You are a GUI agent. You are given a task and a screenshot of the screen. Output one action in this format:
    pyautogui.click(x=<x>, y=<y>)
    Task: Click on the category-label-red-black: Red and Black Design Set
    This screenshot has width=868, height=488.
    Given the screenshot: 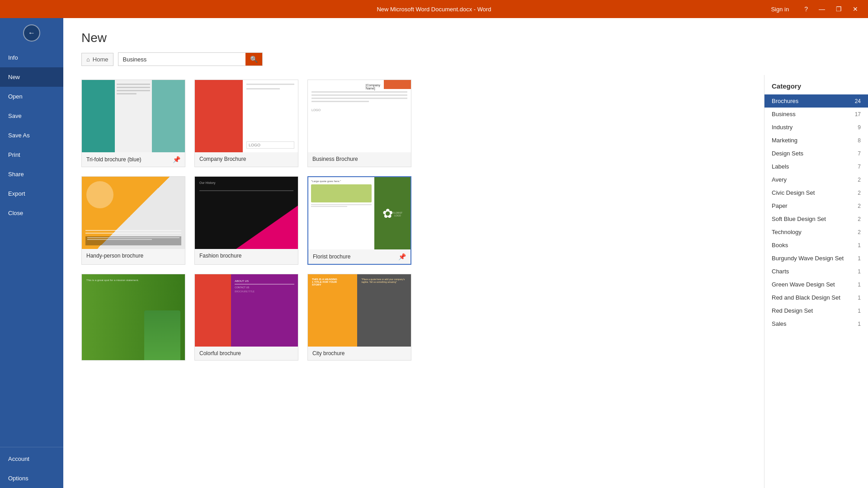 What is the action you would take?
    pyautogui.click(x=812, y=297)
    